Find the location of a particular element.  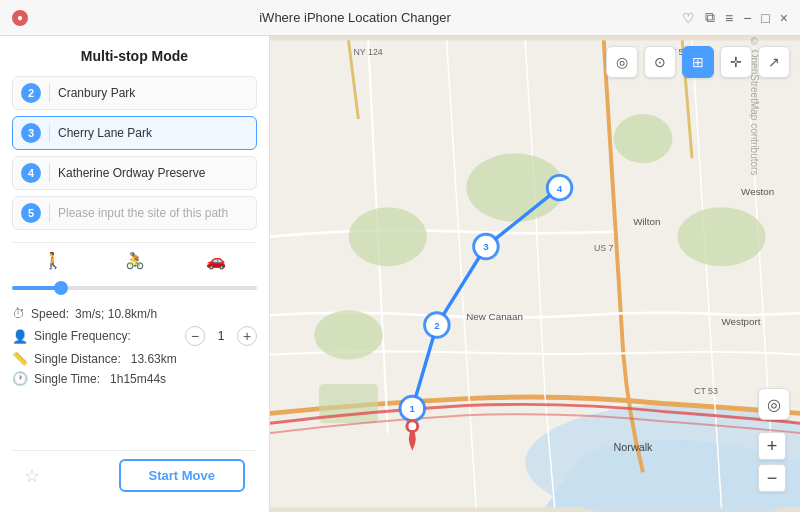

time-label: Single Time: is located at coordinates (67, 379).